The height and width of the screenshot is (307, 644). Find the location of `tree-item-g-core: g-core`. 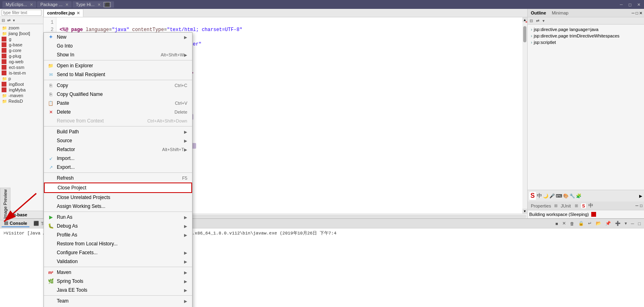

tree-item-g-core: g-core is located at coordinates (22, 50).